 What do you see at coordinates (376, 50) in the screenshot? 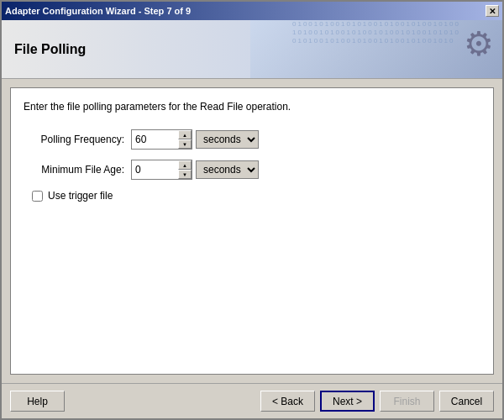
I see `digital-background: 0100101001010100101001010010100101001010…` at bounding box center [376, 50].